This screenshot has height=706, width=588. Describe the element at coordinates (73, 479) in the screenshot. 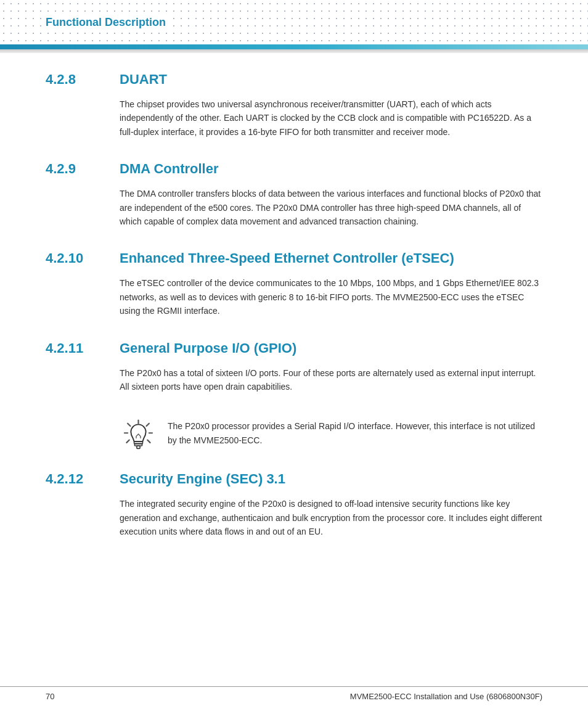

I see `section-number-4-2-12: 4.2.12` at that location.